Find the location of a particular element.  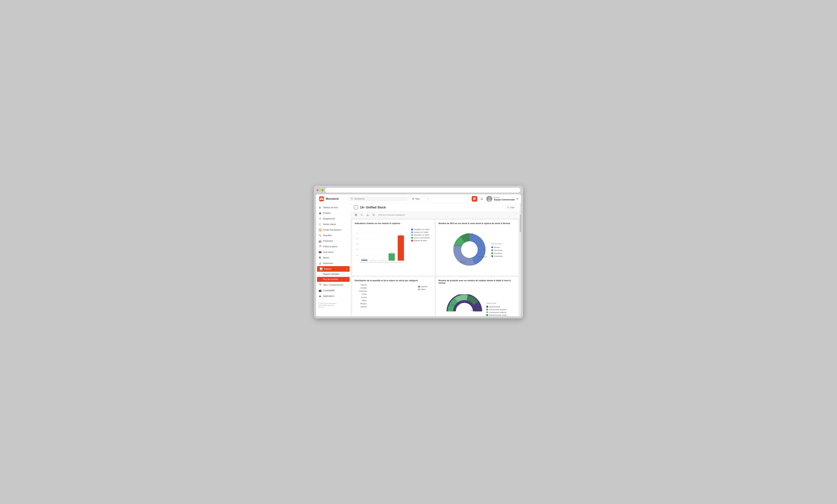

scrollbar is located at coordinates (520, 260).